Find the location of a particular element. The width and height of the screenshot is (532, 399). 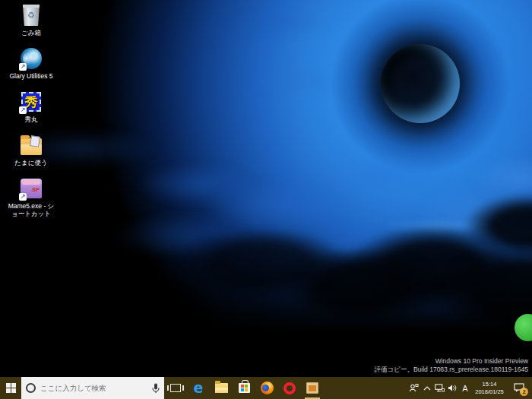

desktop-icon-column: ♻ ごみ箱 ↗ Glary Utilities 5 秀 ↗ 秀丸 たまに使う S… is located at coordinates (31, 110).